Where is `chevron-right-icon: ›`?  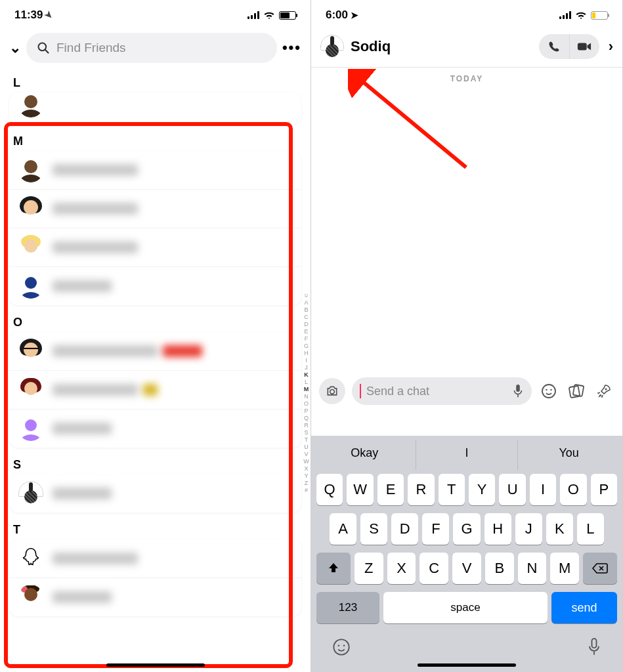
chevron-right-icon: › is located at coordinates (611, 47).